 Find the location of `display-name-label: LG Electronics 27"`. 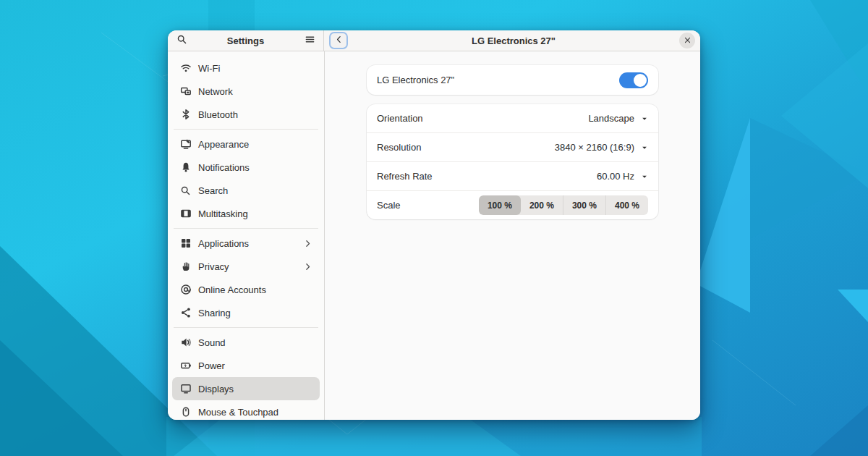

display-name-label: LG Electronics 27" is located at coordinates (415, 80).